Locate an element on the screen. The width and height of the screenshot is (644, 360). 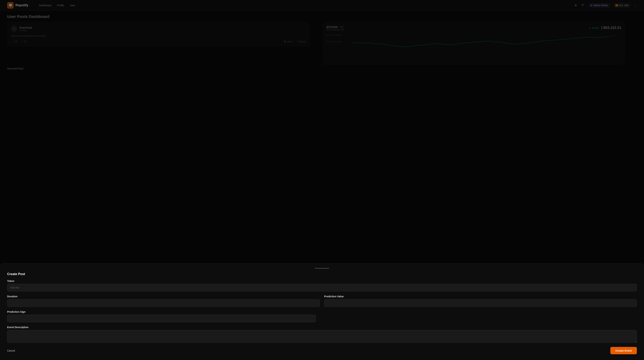
modal-footer: Cancel Create Event is located at coordinates (322, 350).